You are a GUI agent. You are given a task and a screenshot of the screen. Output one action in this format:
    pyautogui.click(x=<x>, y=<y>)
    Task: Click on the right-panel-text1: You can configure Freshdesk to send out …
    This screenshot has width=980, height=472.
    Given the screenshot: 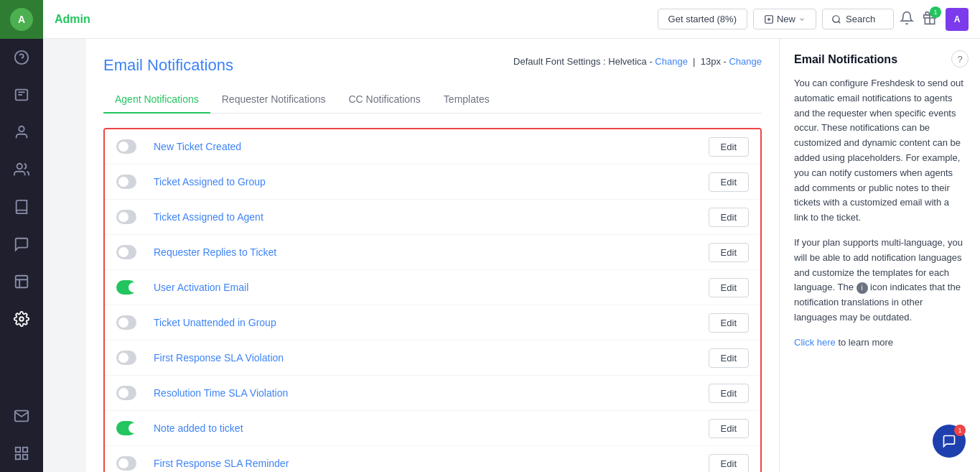 What is the action you would take?
    pyautogui.click(x=880, y=151)
    